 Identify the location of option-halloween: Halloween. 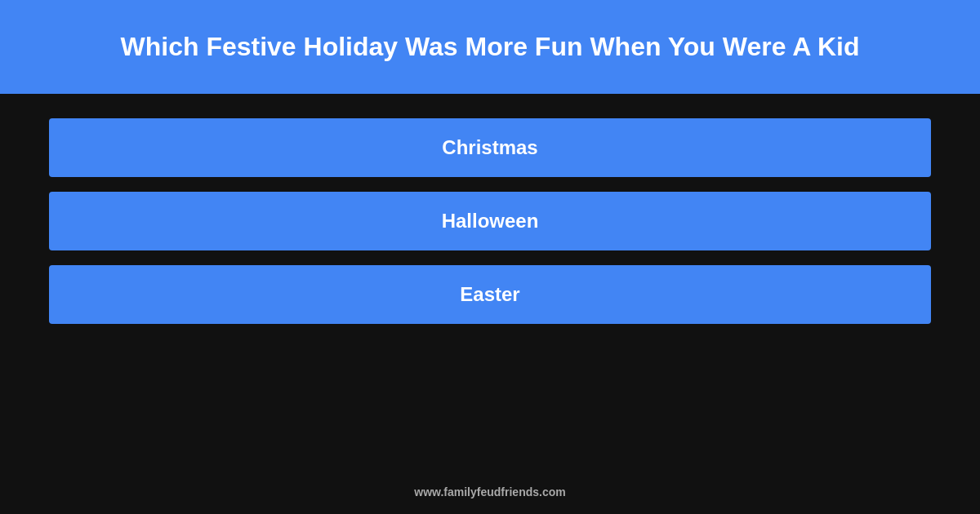
(490, 221).